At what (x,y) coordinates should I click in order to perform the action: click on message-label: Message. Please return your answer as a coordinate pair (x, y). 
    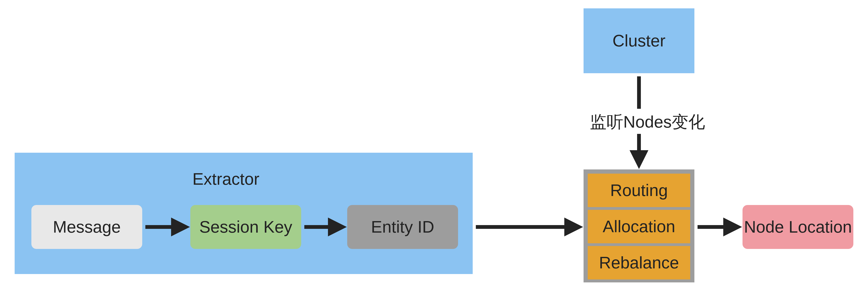
    Looking at the image, I should click on (87, 227).